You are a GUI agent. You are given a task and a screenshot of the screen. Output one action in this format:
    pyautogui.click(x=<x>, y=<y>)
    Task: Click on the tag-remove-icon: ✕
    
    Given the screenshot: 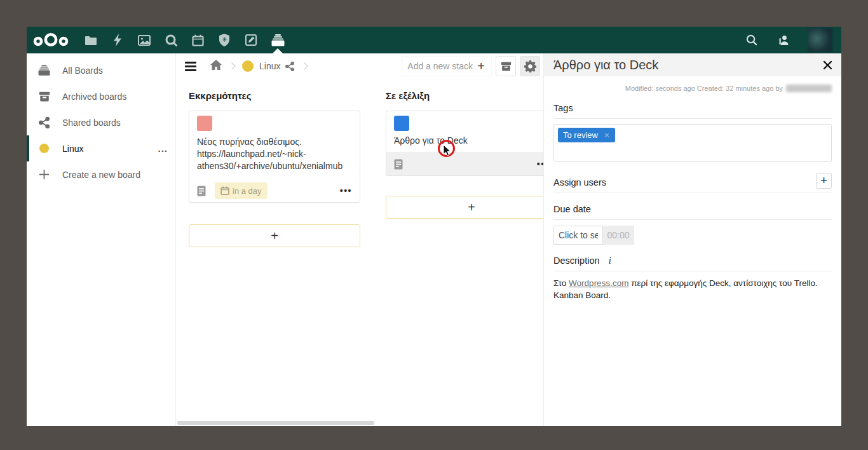 What is the action you would take?
    pyautogui.click(x=607, y=135)
    